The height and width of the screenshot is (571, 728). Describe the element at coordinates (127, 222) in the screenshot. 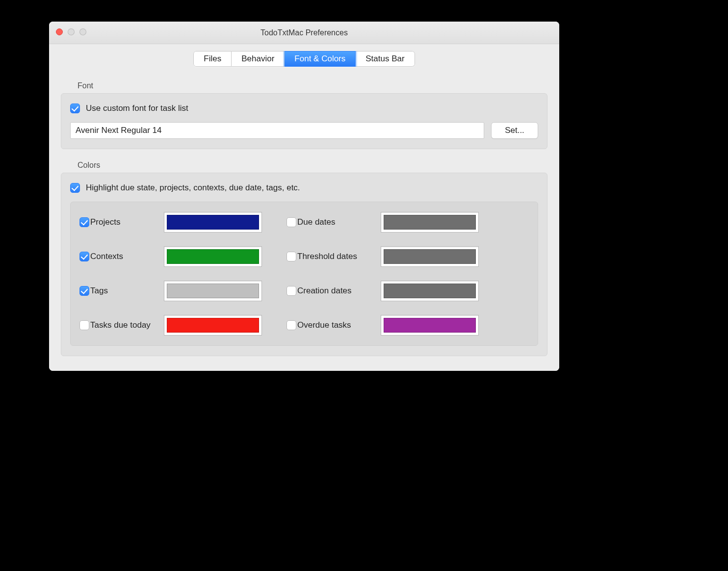

I see `projects-label: Projects` at that location.